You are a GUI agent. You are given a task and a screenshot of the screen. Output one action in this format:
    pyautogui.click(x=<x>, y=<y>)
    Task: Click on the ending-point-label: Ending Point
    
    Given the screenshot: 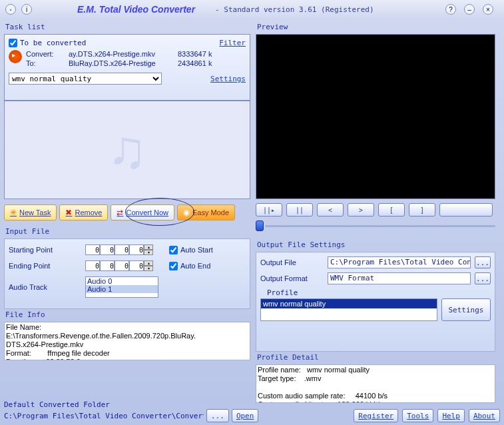 What is the action you would take?
    pyautogui.click(x=47, y=266)
    